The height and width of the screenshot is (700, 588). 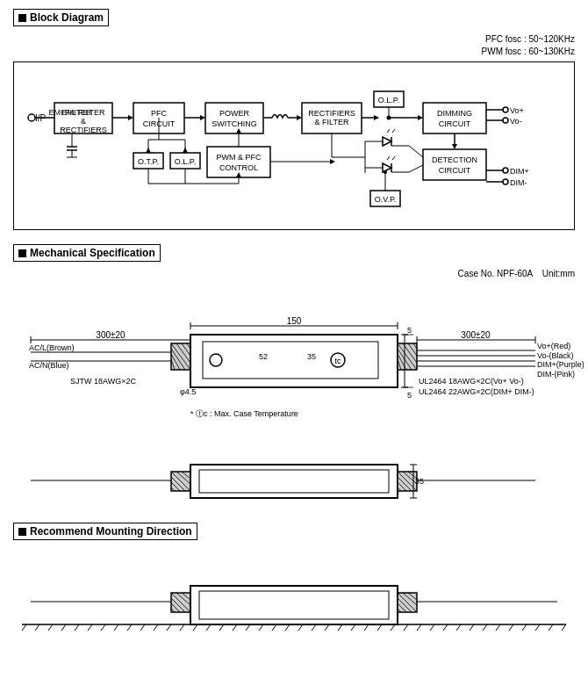 What do you see at coordinates (516, 121) in the screenshot?
I see `svg-text: Vo-` at bounding box center [516, 121].